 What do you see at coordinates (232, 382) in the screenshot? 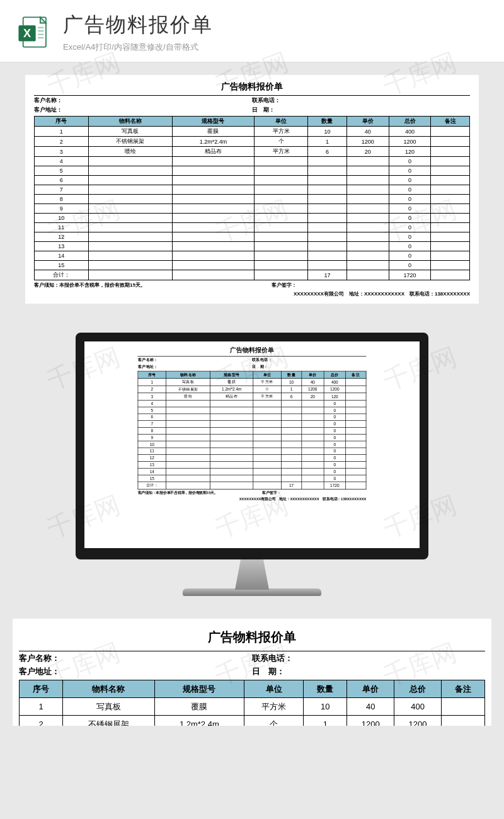
I see `cell-spec: 覆膜` at bounding box center [232, 382].